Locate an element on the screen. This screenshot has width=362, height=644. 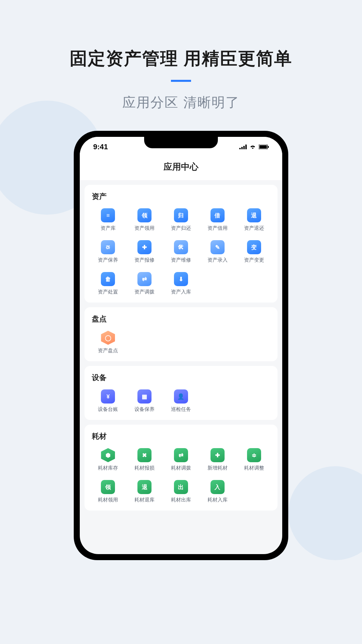
app-asset-repository: ≡资产库 is located at coordinates (108, 221).